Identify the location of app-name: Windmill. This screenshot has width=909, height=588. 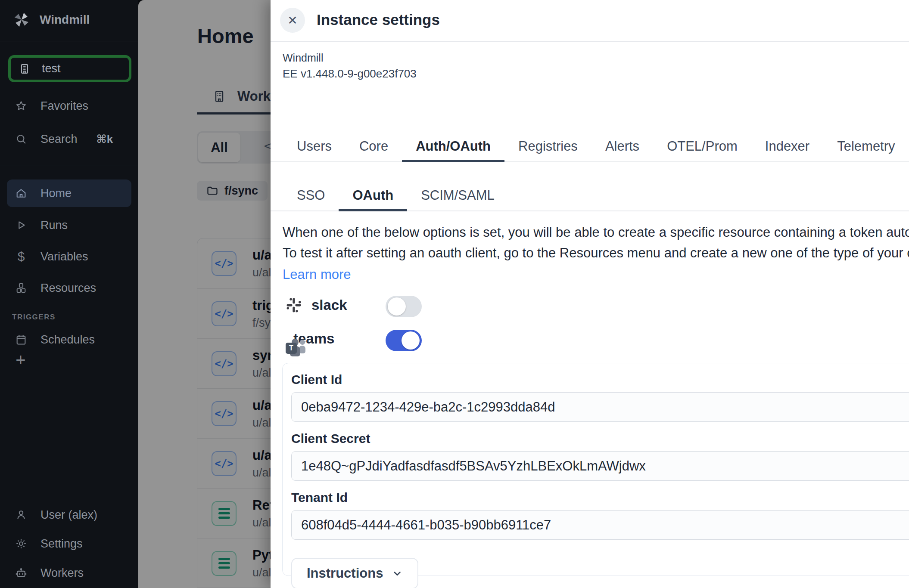
(303, 58).